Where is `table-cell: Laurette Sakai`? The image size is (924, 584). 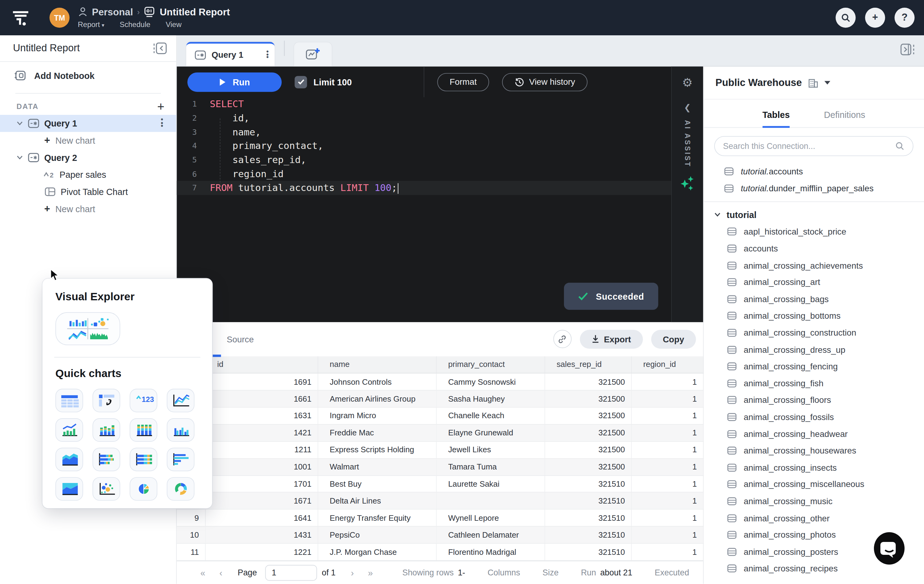
table-cell: Laurette Sakai is located at coordinates (490, 484).